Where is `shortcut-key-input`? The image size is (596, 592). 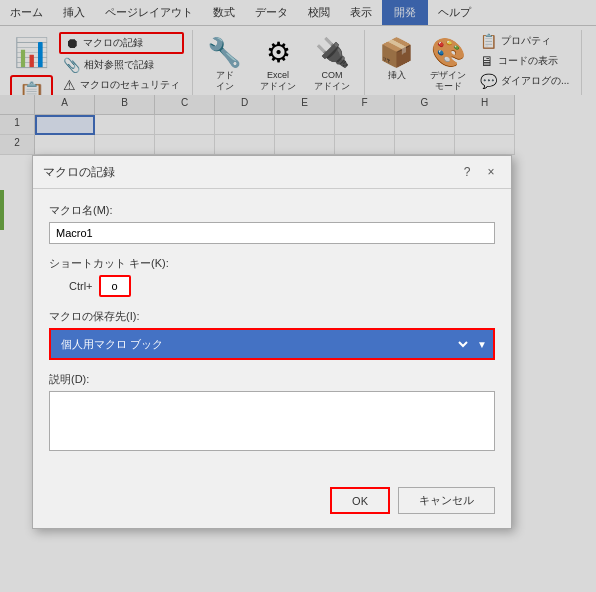
shortcut-key-input is located at coordinates (115, 286).